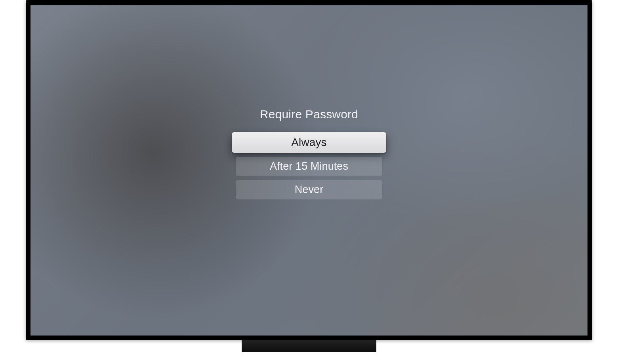 This screenshot has width=618, height=364. I want to click on option-list: Always After 15 Minutes Never, so click(309, 166).